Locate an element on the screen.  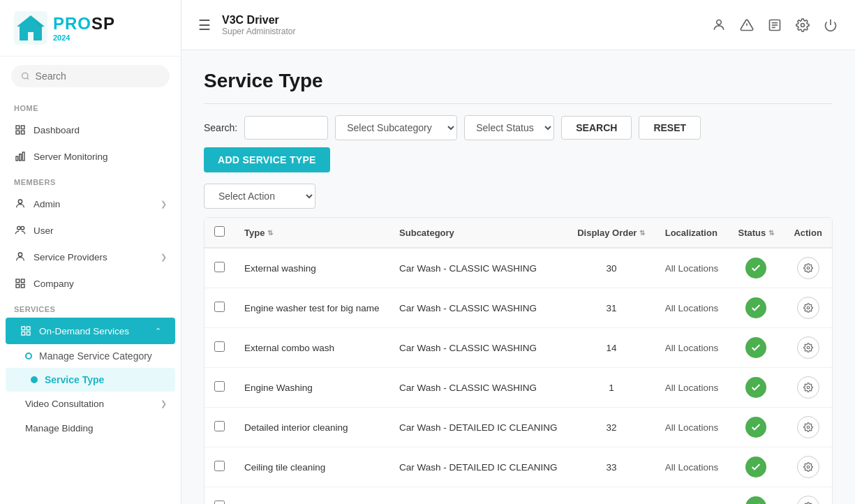
sidebar-item-company: Company is located at coordinates (91, 283).